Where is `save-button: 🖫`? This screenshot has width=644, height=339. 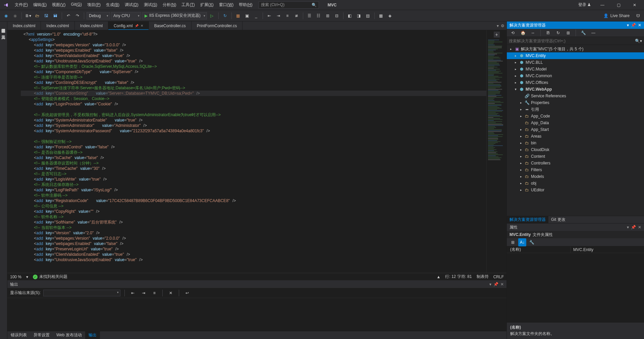
save-button: 🖫 is located at coordinates (46, 16).